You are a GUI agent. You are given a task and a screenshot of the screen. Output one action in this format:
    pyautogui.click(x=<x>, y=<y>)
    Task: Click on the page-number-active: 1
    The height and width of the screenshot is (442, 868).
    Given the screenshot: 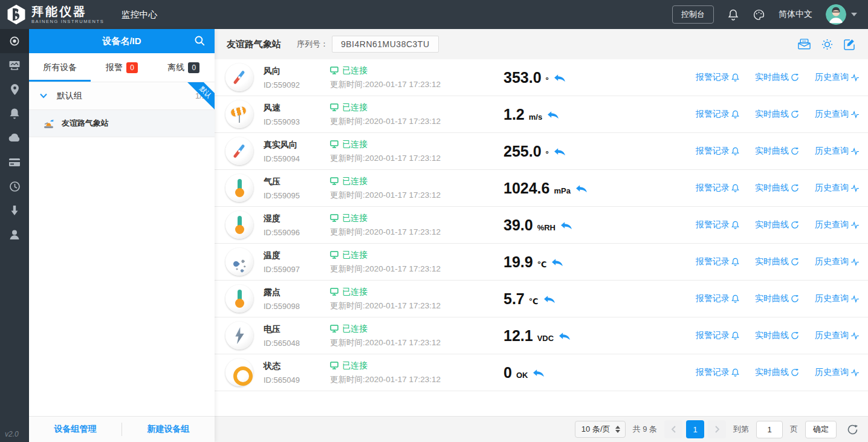 What is the action you would take?
    pyautogui.click(x=695, y=429)
    